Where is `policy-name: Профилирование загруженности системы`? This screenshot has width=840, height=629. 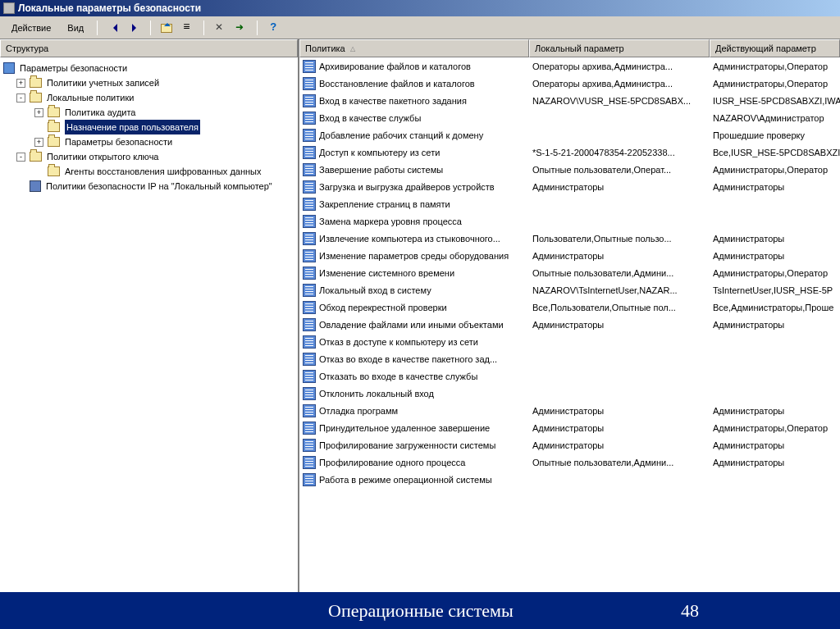 policy-name: Профилирование загруженности системы is located at coordinates (407, 445).